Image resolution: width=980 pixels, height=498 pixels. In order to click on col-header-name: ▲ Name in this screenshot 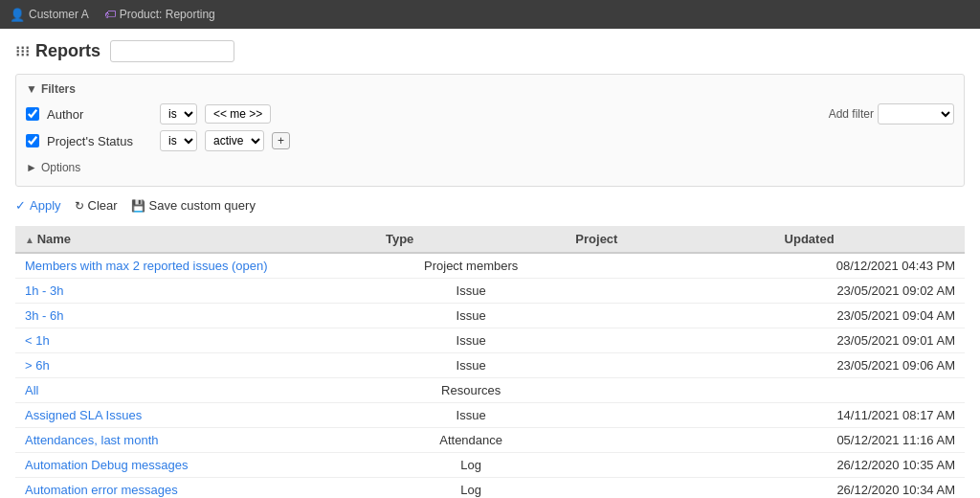, I will do `click(195, 239)`.